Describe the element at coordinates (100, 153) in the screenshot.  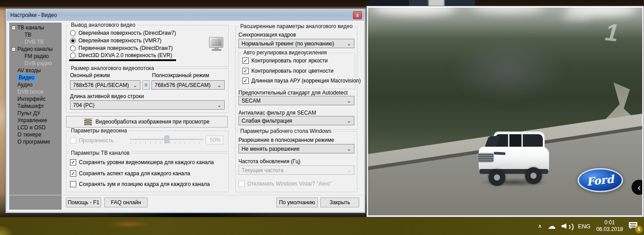
I see `group-legend: Параметры ТВ каналов` at that location.